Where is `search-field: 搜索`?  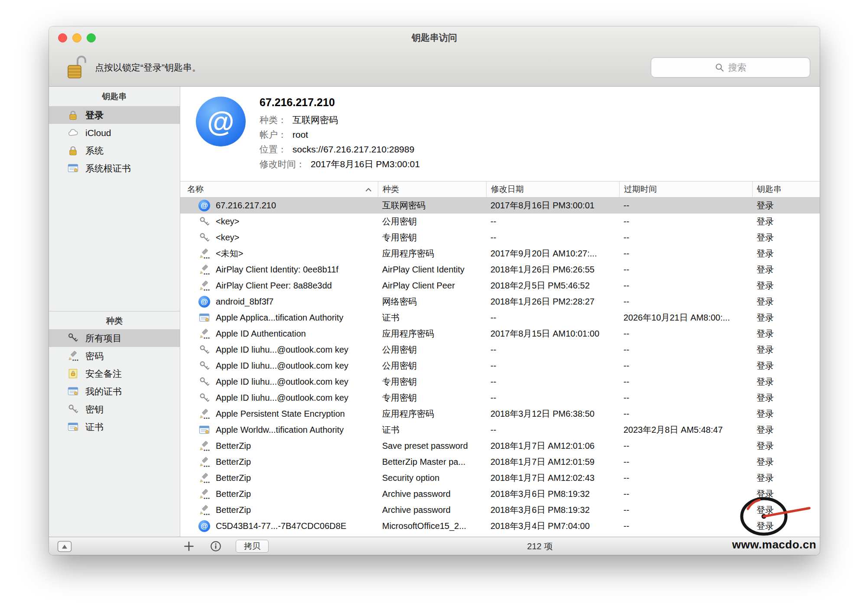
search-field: 搜索 is located at coordinates (730, 68).